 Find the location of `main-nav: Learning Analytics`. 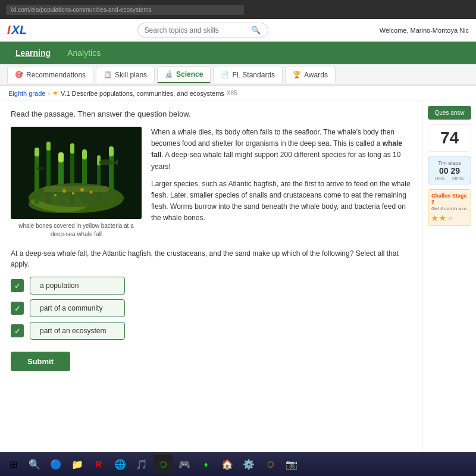

main-nav: Learning Analytics is located at coordinates (238, 53).